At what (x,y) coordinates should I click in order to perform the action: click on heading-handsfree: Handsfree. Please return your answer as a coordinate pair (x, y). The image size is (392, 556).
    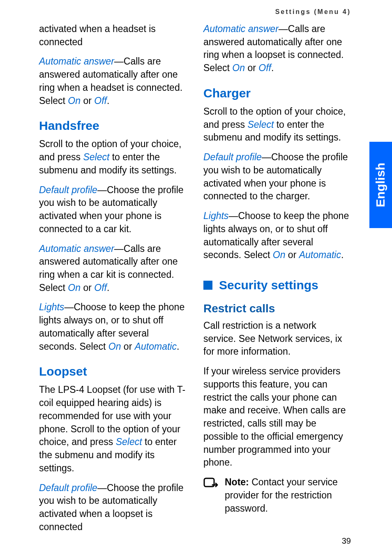
    Looking at the image, I should click on (113, 126).